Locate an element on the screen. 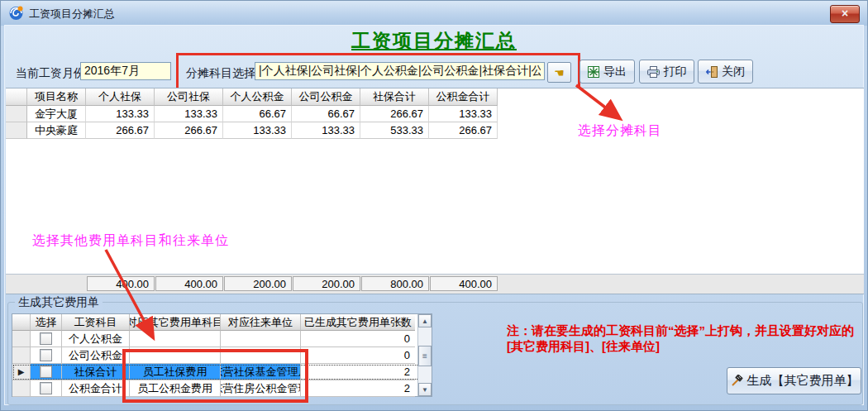 This screenshot has height=411, width=868. generate-expense-button: 生成【其它费用单】 is located at coordinates (794, 380).